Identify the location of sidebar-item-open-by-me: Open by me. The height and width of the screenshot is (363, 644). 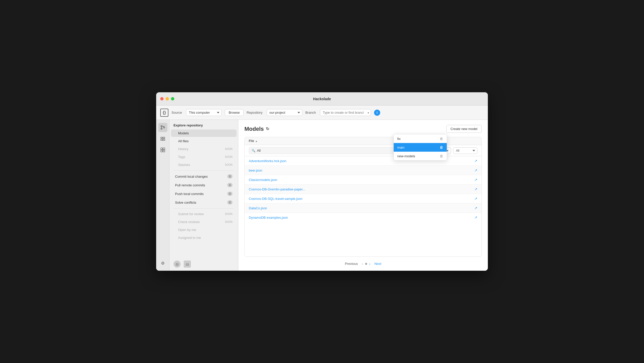
(204, 230).